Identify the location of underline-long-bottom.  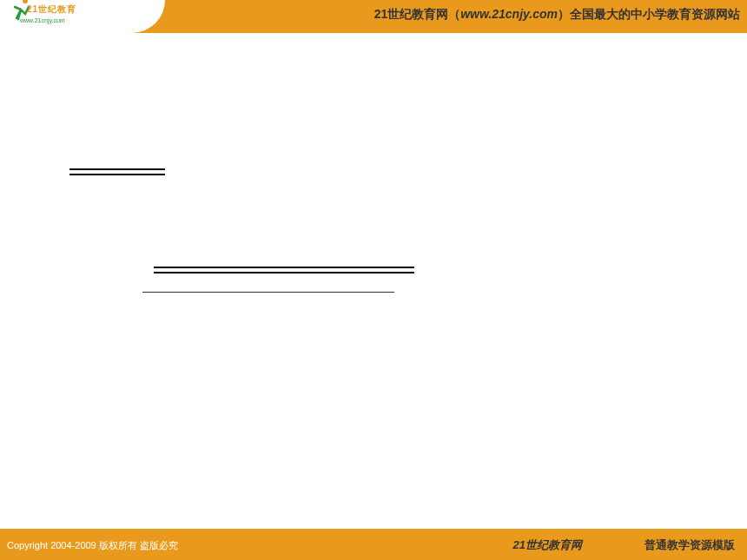
(284, 273).